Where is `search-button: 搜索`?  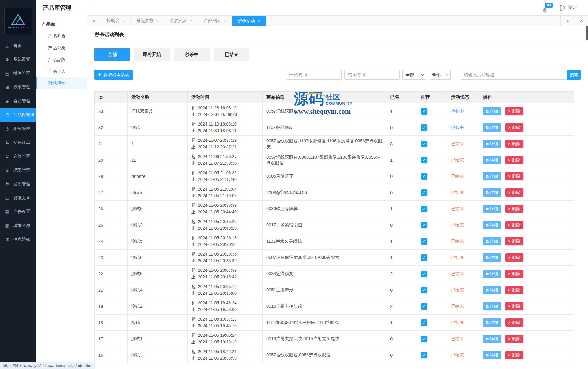 search-button: 搜索 is located at coordinates (574, 75).